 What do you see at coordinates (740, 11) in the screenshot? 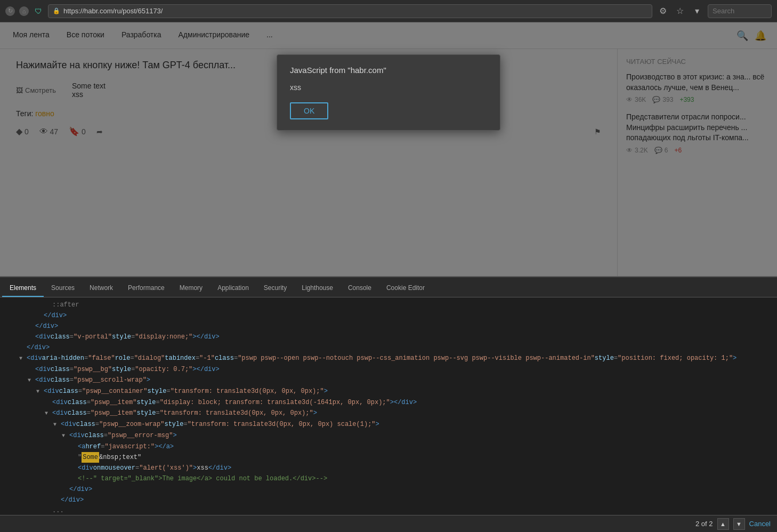
I see `browser-search-input` at bounding box center [740, 11].